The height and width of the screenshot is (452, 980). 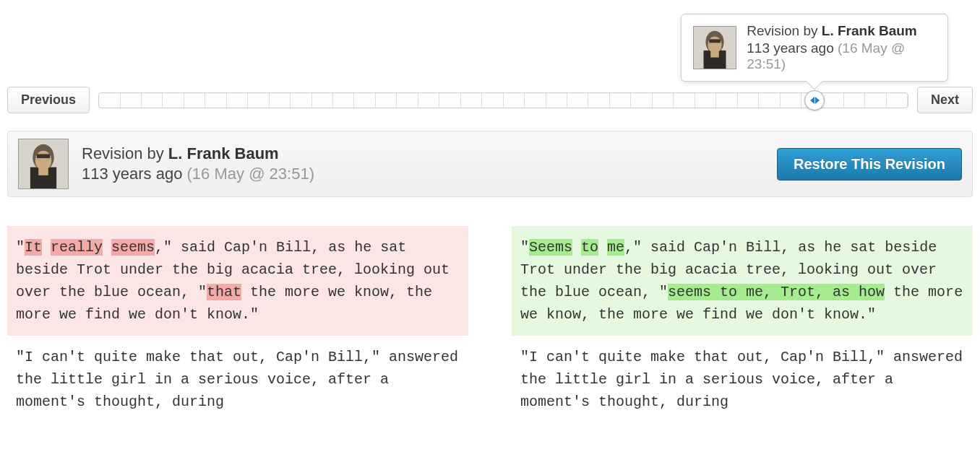 What do you see at coordinates (133, 247) in the screenshot?
I see `diff-deleted: seems` at bounding box center [133, 247].